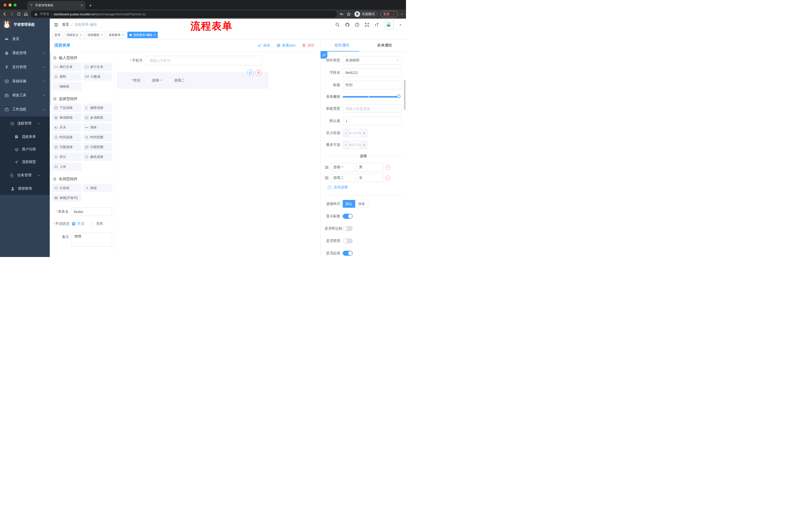  What do you see at coordinates (25, 81) in the screenshot?
I see `sidebar-item-infrastructure: 基础设施` at bounding box center [25, 81].